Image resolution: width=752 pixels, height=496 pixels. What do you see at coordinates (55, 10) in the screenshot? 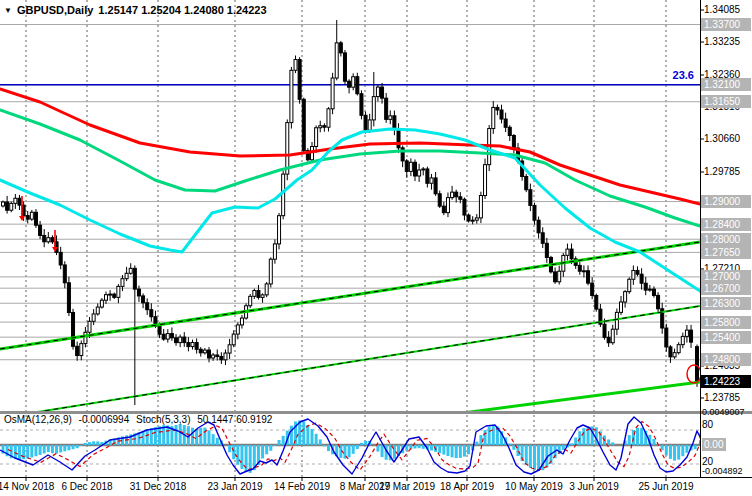
I see `symbol-period-label: GBPUSD,Daily` at bounding box center [55, 10].